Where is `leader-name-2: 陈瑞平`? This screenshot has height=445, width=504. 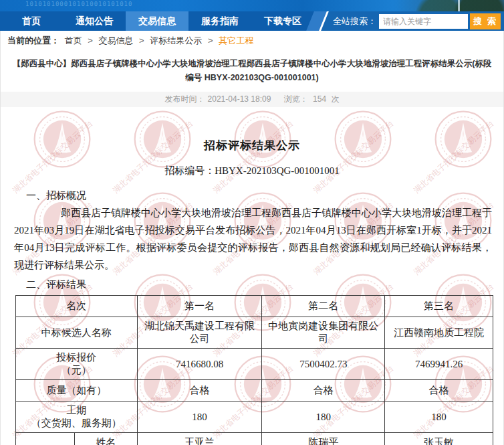
leader-name-2: 陈瑞平 is located at coordinates (324, 439).